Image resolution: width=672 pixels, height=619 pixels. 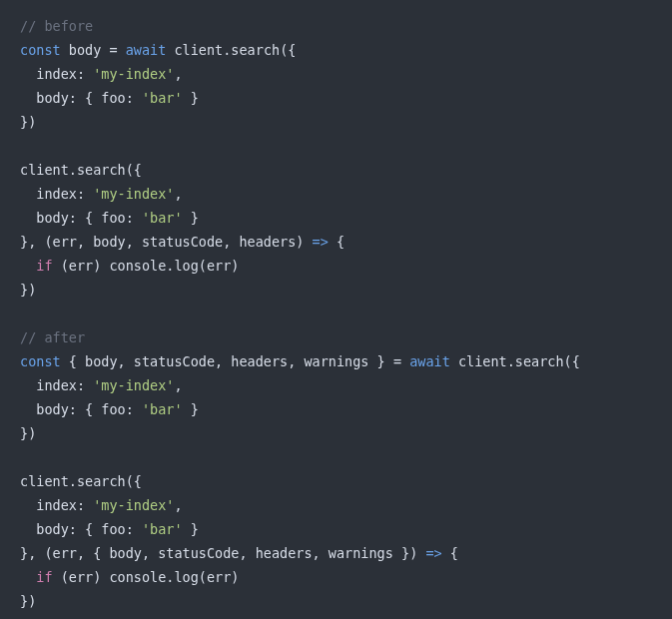 What do you see at coordinates (52, 337) in the screenshot?
I see `code-token: // after` at bounding box center [52, 337].